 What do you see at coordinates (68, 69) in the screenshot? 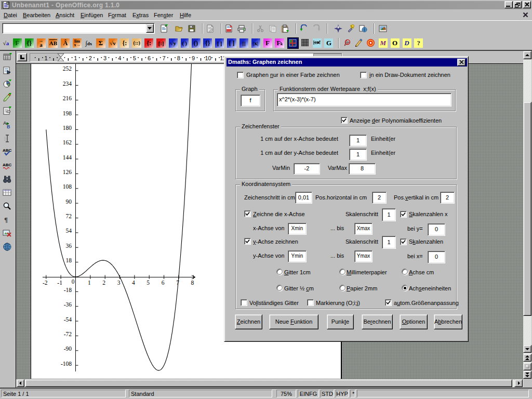
I see `svg-text: 252` at bounding box center [68, 69].